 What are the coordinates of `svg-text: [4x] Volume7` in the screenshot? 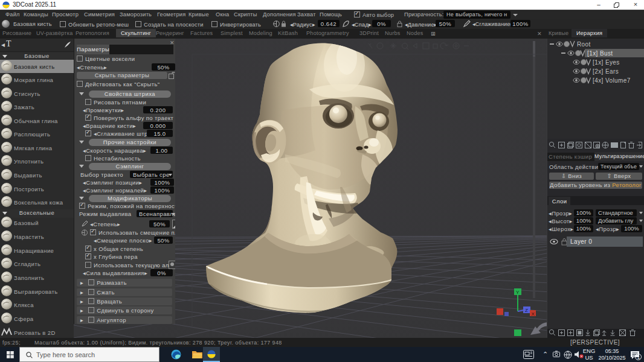 It's located at (611, 81).